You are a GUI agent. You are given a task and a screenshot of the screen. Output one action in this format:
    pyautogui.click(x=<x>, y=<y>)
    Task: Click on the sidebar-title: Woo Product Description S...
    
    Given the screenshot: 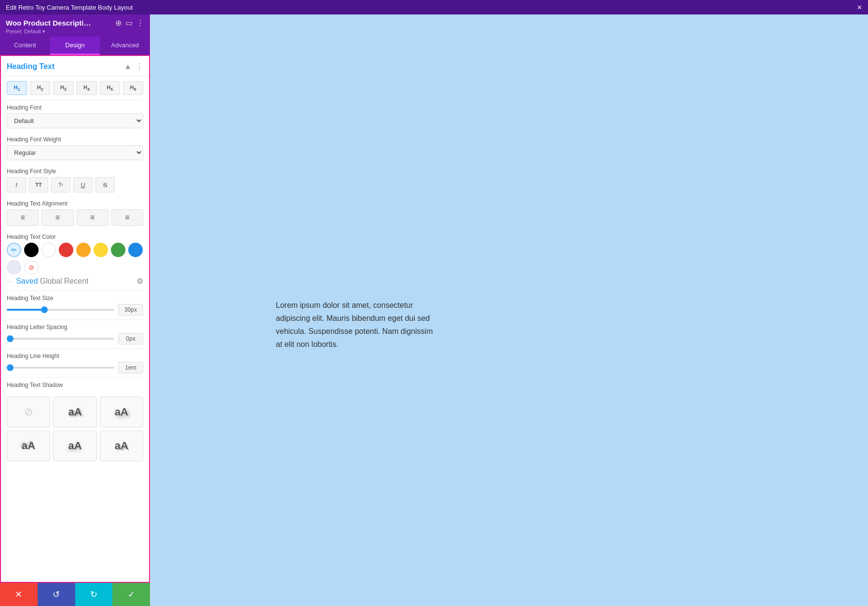 What is the action you would take?
    pyautogui.click(x=49, y=23)
    